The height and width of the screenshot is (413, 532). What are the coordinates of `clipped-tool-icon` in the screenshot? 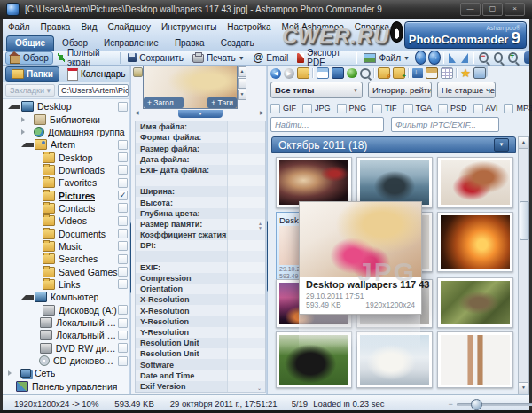 It's located at (527, 58).